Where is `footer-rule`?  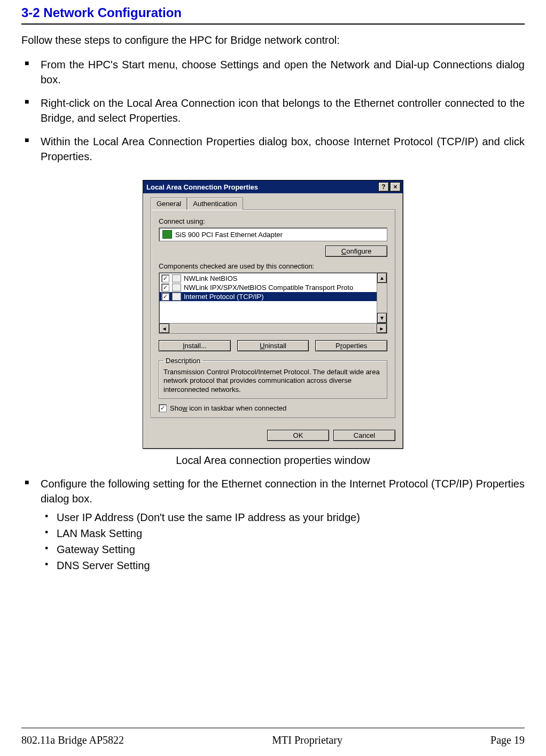 footer-rule is located at coordinates (273, 728).